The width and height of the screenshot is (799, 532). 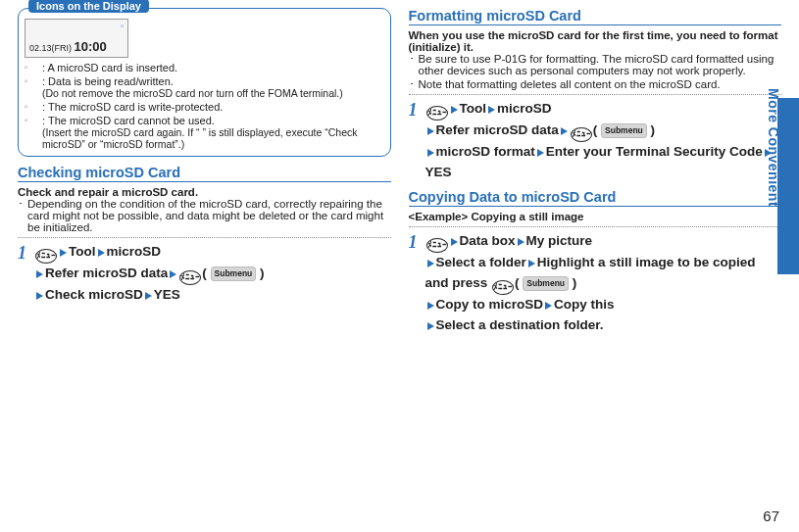 What do you see at coordinates (584, 304) in the screenshot?
I see `nav-copythis: Copy this` at bounding box center [584, 304].